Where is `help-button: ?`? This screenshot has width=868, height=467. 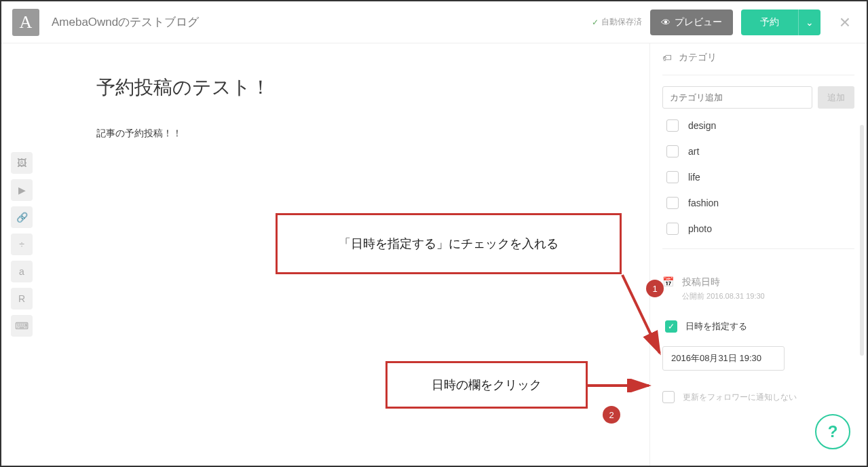
help-button: ? is located at coordinates (833, 432).